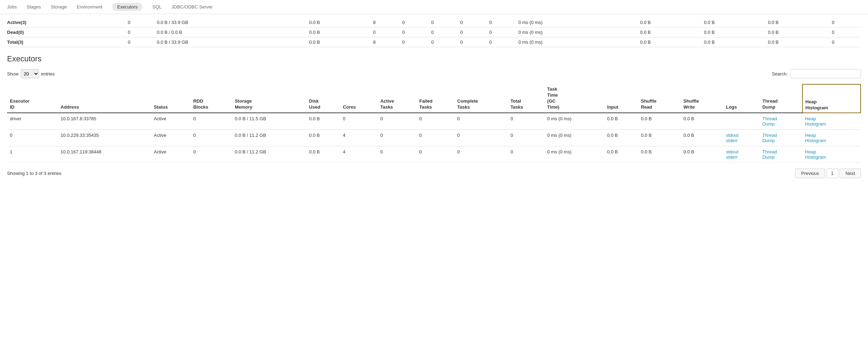  Describe the element at coordinates (33, 7) in the screenshot. I see `nav-stages: Stages` at that location.